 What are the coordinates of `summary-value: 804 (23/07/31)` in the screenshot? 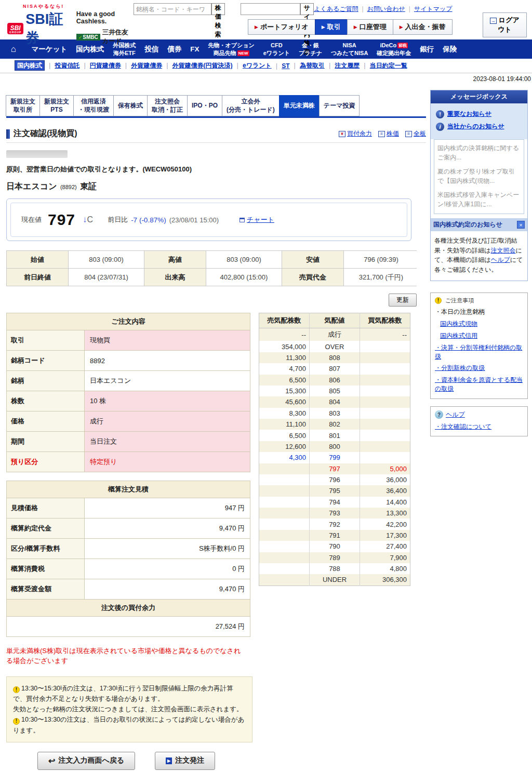 It's located at (106, 277).